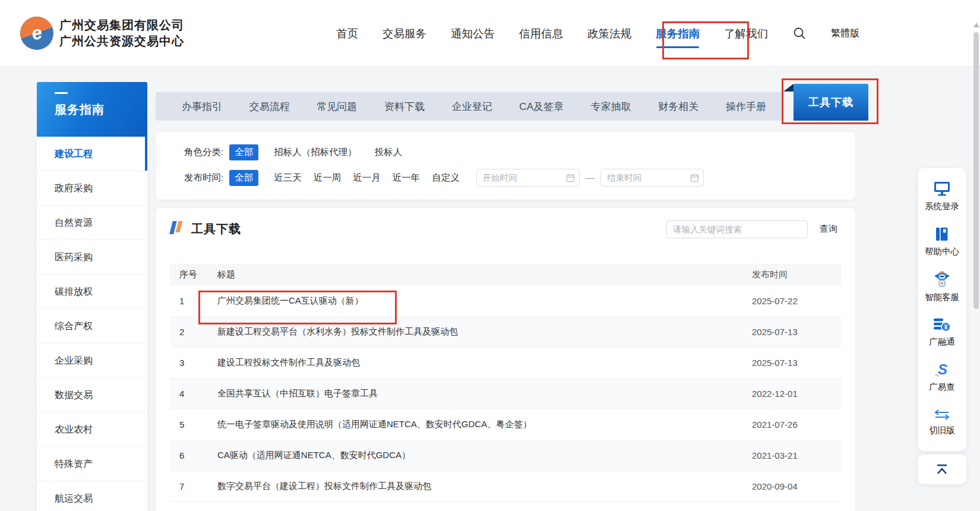 The image size is (980, 511). What do you see at coordinates (845, 33) in the screenshot?
I see `traditional-chinese-switch: 繁體版` at bounding box center [845, 33].